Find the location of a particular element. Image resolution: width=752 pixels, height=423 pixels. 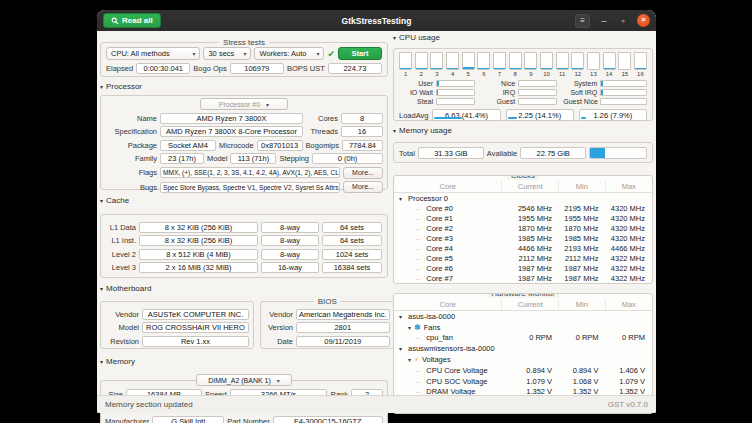

manufacturer-label: Manufacturer is located at coordinates (127, 420).